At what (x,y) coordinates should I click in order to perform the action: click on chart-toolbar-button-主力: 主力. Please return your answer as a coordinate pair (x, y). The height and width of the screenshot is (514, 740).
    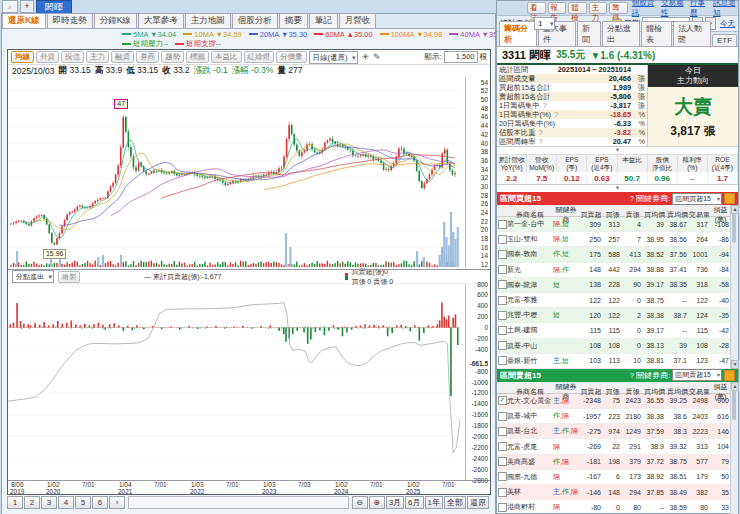
    Looking at the image, I should click on (98, 57).